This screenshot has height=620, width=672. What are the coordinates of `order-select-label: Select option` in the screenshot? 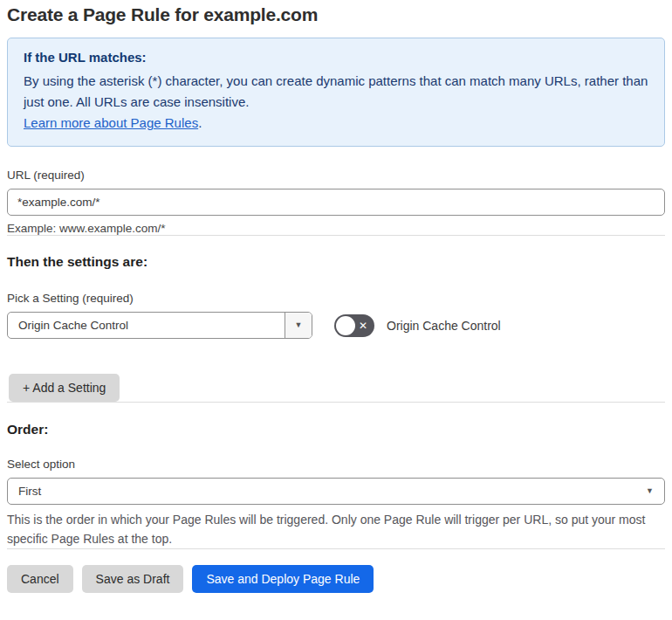 It's located at (336, 465).